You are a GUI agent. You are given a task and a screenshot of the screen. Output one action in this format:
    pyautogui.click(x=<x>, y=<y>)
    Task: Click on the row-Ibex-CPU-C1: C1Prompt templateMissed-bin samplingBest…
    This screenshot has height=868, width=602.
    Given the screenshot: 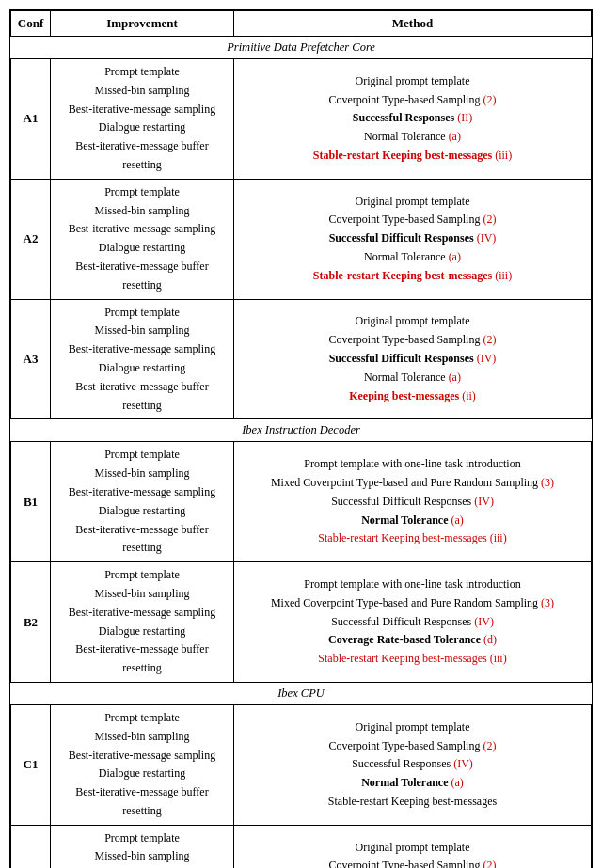 What is the action you would take?
    pyautogui.click(x=301, y=765)
    